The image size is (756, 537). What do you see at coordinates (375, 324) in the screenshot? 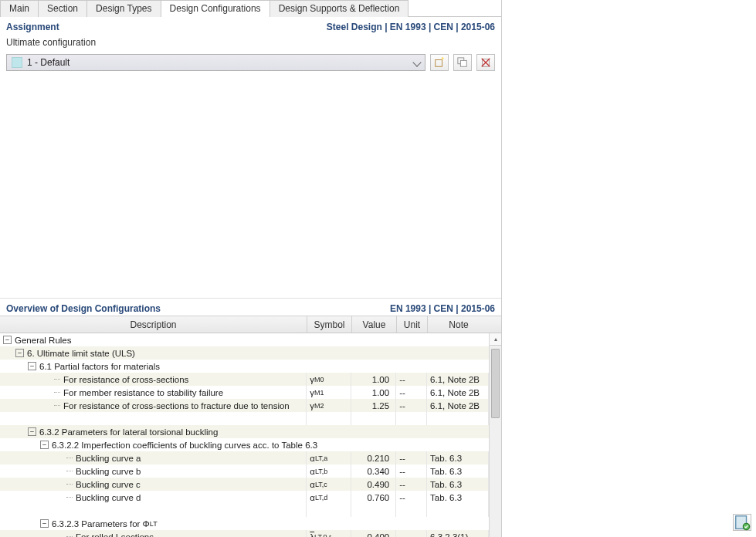
I see `col-value: Value` at bounding box center [375, 324].